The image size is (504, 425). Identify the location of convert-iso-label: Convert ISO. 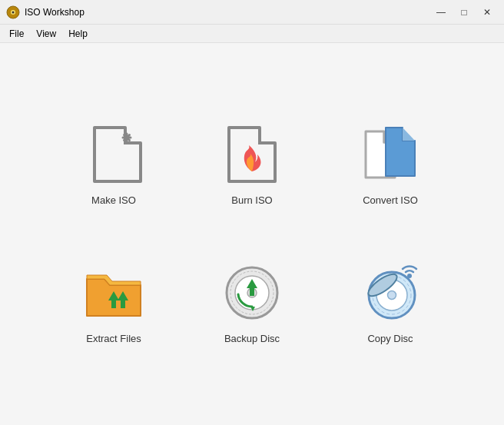
(390, 200).